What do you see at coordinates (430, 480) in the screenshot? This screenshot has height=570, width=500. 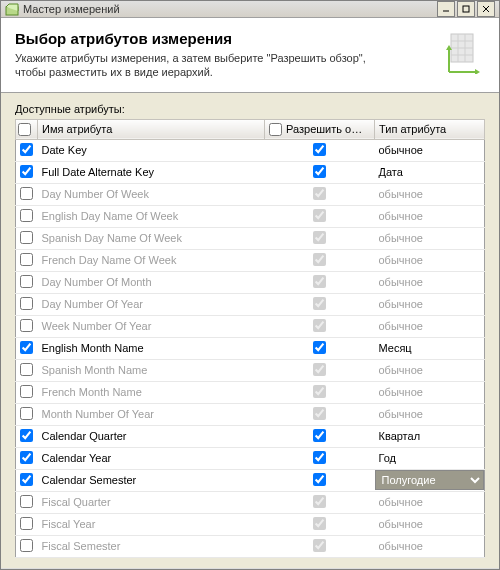 I see `attribute-type-cell: Полугодие` at bounding box center [430, 480].